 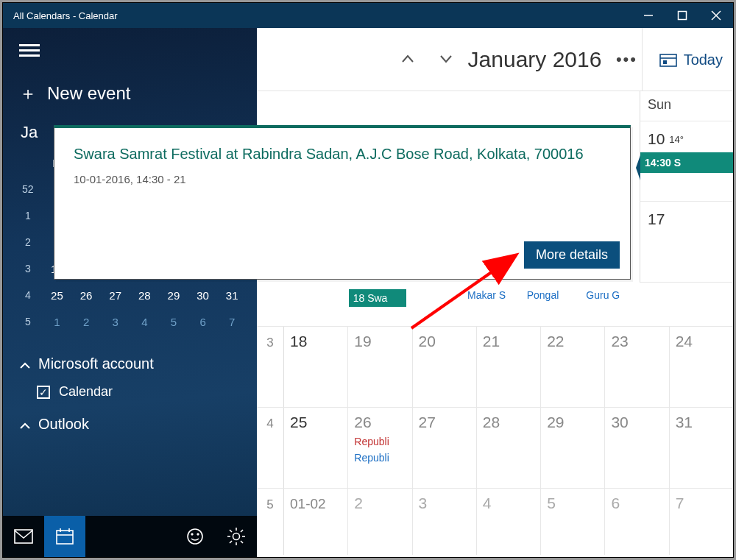 I want to click on day-cell: 29, so click(x=573, y=447).